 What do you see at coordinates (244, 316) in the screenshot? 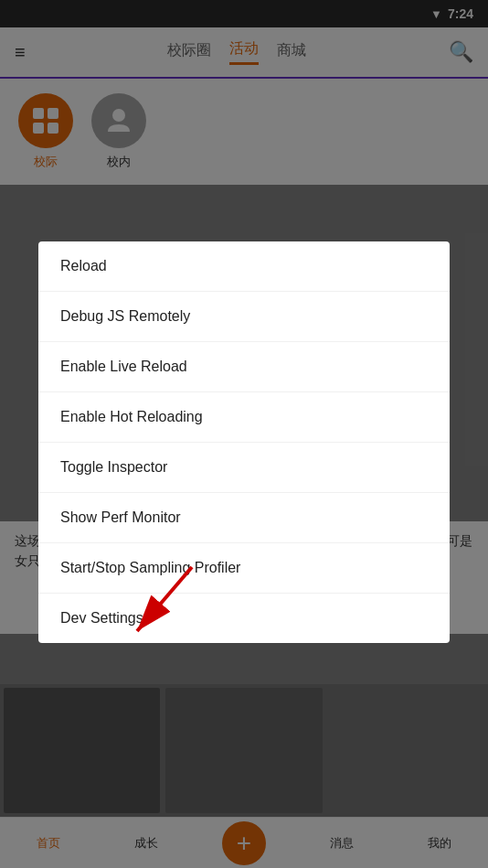
I see `menu-item-debug-js: Debug JS Remotely` at bounding box center [244, 316].